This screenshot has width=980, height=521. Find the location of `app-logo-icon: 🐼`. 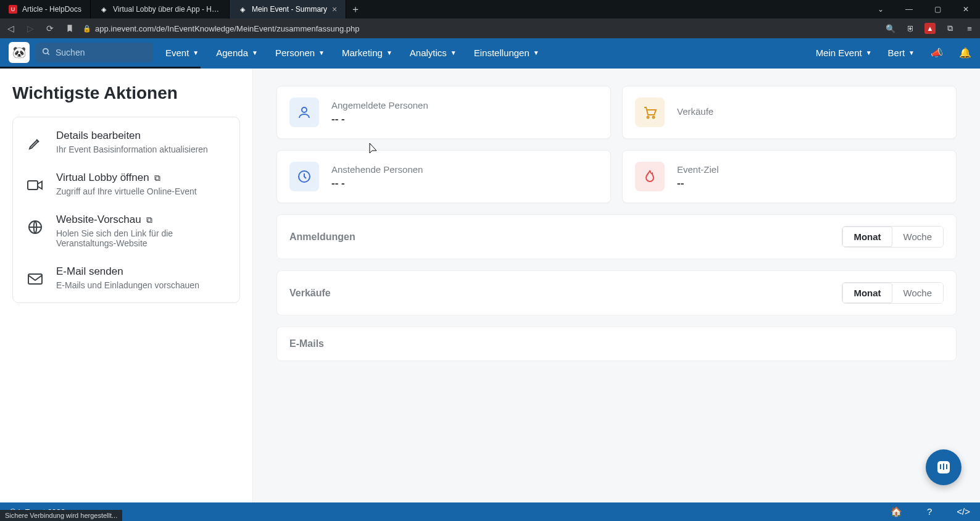

app-logo-icon: 🐼 is located at coordinates (19, 52).